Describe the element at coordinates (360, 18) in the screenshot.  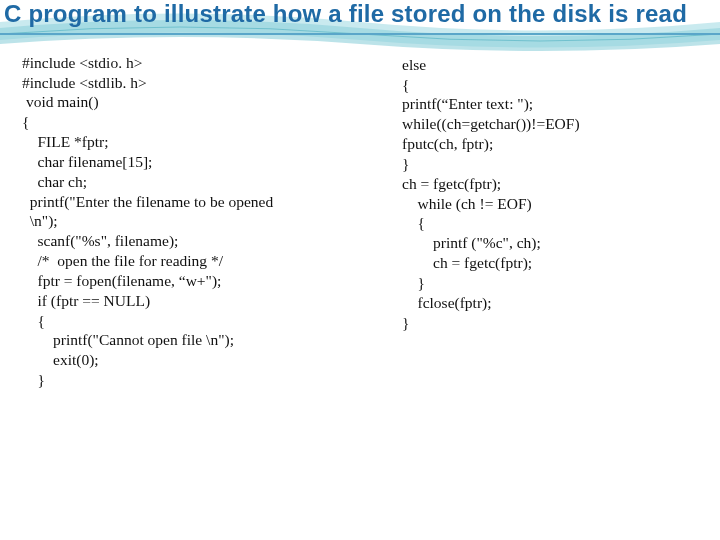
I see `page-title: C program to illustrate how a file store…` at that location.